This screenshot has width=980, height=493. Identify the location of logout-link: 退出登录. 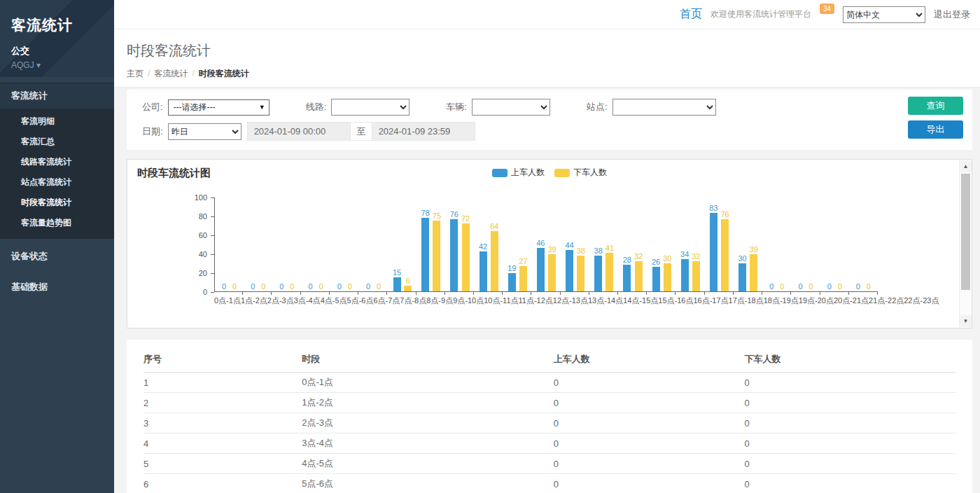
(952, 15).